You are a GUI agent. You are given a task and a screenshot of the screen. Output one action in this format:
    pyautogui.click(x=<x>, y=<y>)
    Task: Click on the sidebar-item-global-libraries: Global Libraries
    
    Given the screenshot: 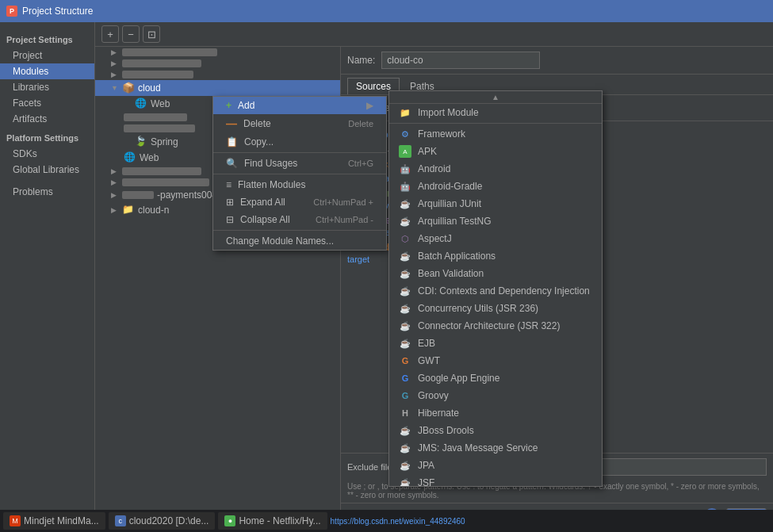 What is the action you would take?
    pyautogui.click(x=48, y=170)
    